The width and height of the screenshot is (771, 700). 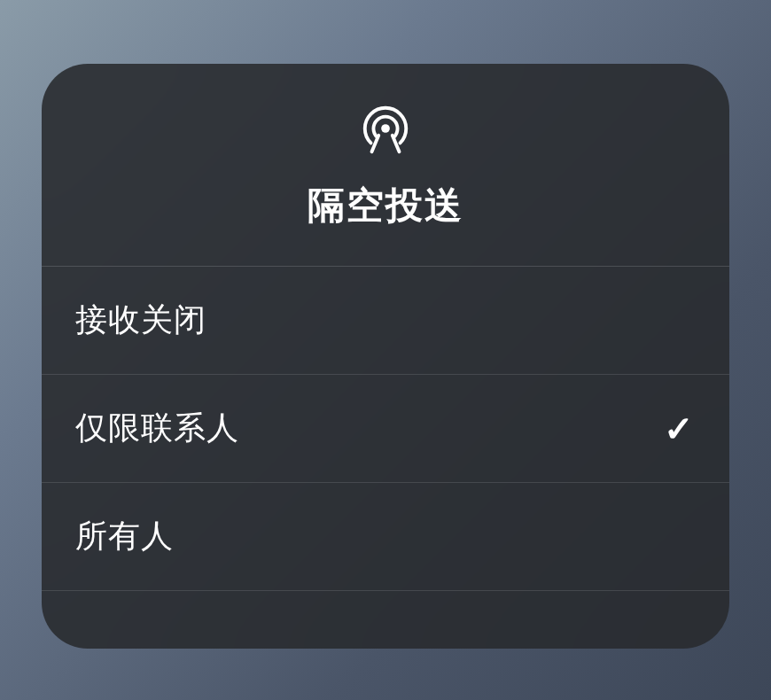 What do you see at coordinates (386, 429) in the screenshot?
I see `option-contacts-only: 仅限联系人 ✓` at bounding box center [386, 429].